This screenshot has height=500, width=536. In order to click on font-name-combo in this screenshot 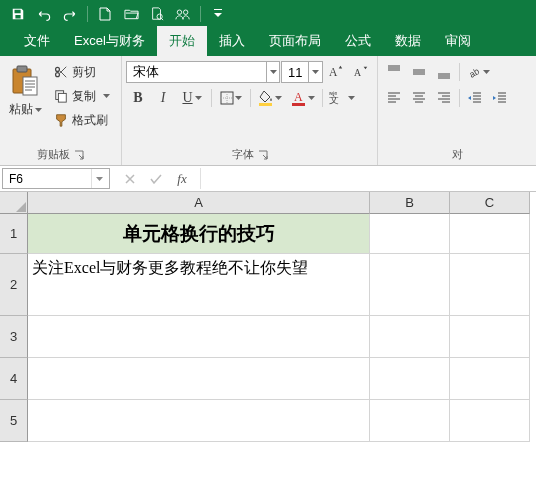, I will do `click(203, 72)`.